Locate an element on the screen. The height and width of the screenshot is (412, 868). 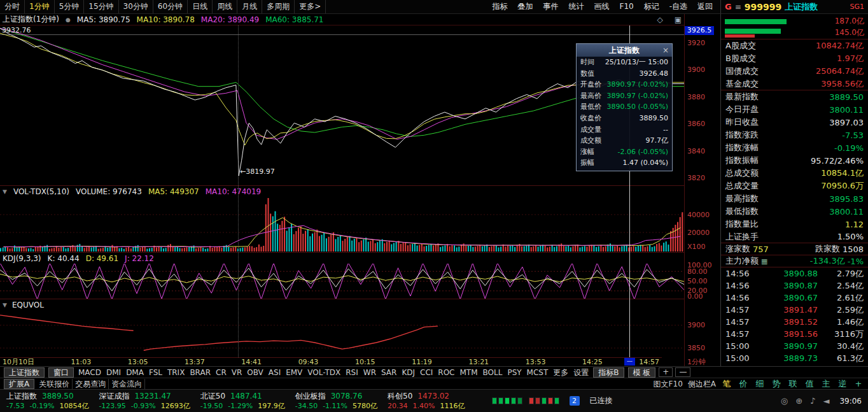
period-tab-多周期: 多周期 is located at coordinates (279, 6).